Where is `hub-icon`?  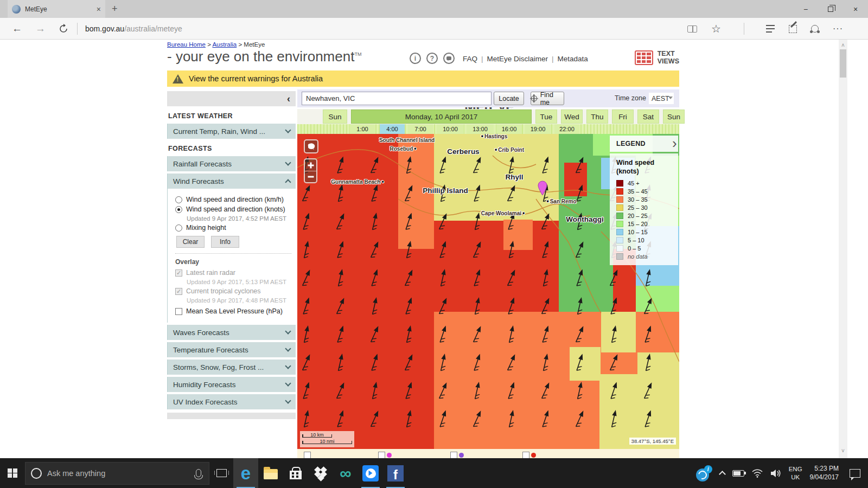 hub-icon is located at coordinates (770, 29).